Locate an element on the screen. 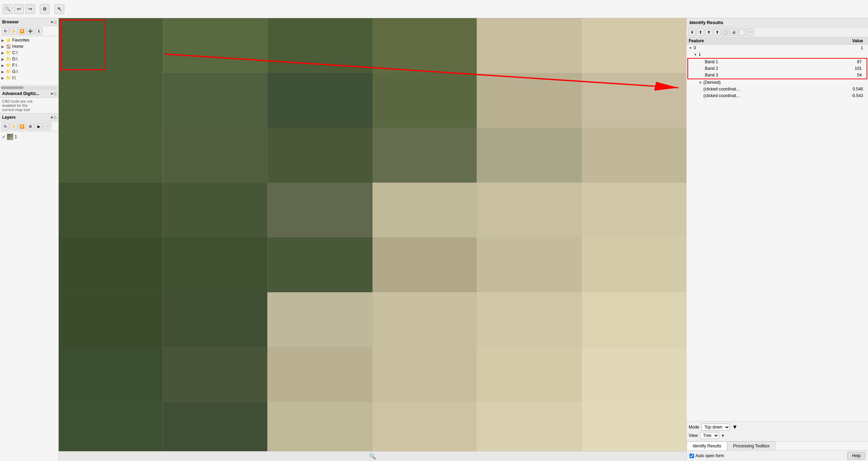 The height and width of the screenshot is (461, 868). identify-btn-3: ⬆ is located at coordinates (709, 32).